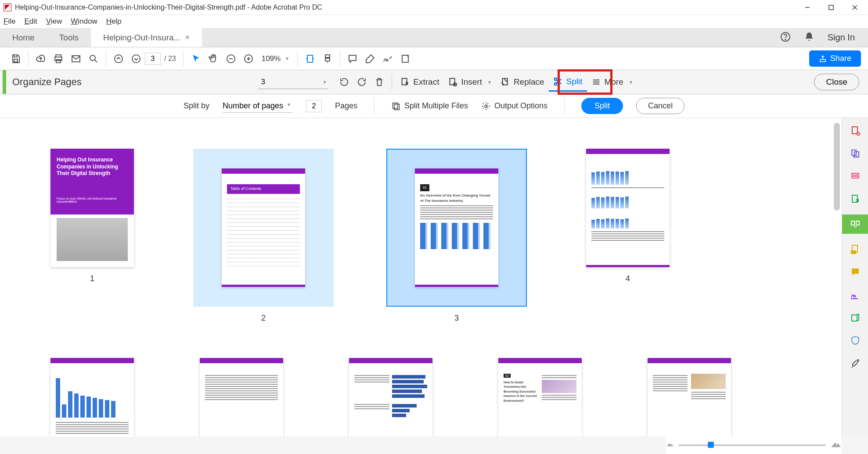 Image resolution: width=868 pixels, height=454 pixels. Describe the element at coordinates (420, 82) in the screenshot. I see `extract-button: Extract` at that location.